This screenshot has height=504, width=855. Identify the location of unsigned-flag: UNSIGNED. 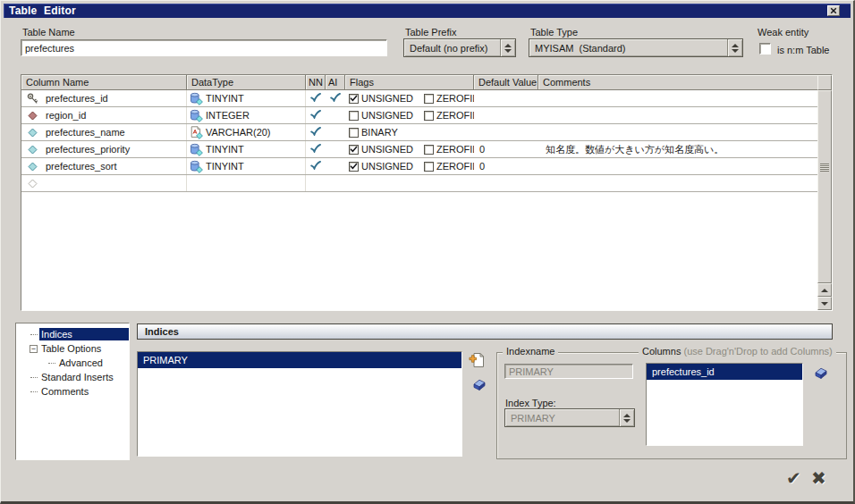
(386, 98).